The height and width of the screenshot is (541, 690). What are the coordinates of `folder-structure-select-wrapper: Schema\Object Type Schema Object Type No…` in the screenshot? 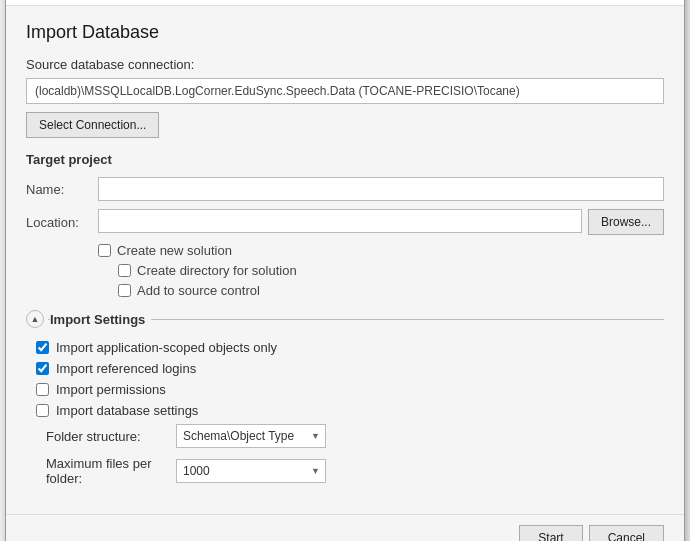 It's located at (251, 436).